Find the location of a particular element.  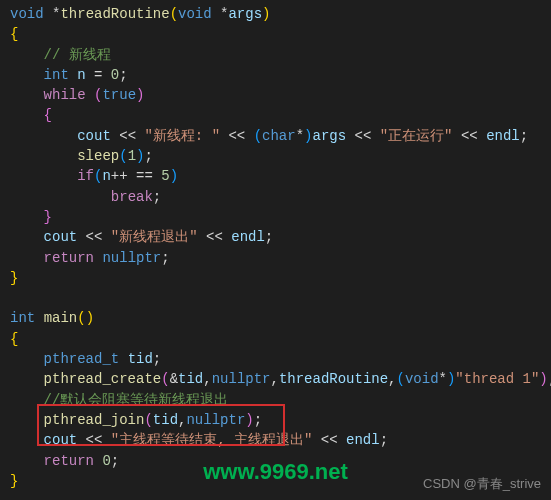

code-line: while (true) is located at coordinates (276, 95).